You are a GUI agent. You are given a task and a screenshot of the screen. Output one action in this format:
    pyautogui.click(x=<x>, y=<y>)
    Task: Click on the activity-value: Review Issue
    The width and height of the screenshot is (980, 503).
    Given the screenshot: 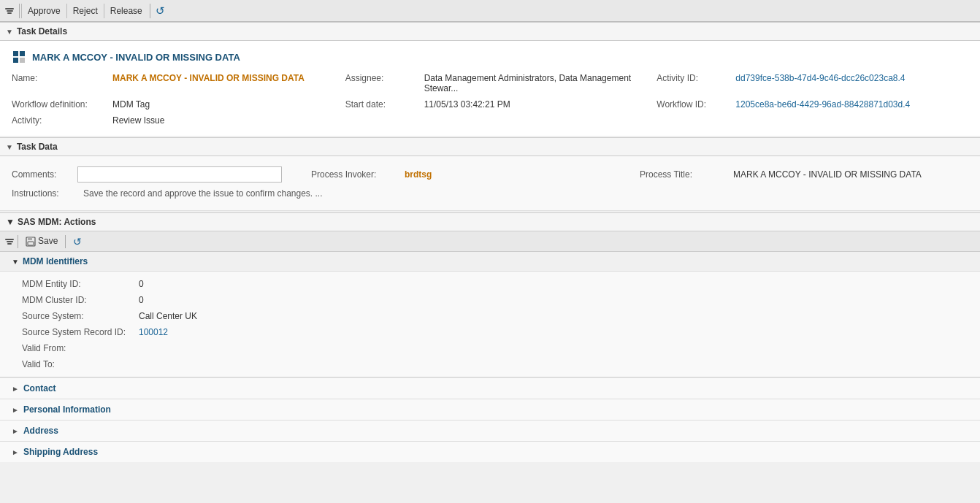 What is the action you would take?
    pyautogui.click(x=226, y=120)
    